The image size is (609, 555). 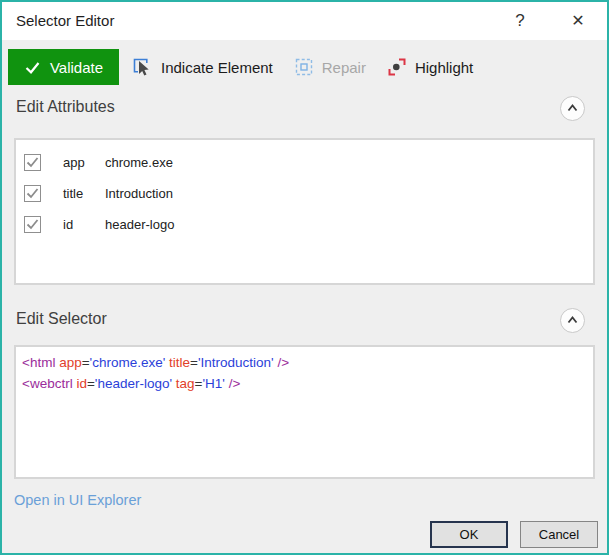 I want to click on collapse-attributes-button, so click(x=572, y=108).